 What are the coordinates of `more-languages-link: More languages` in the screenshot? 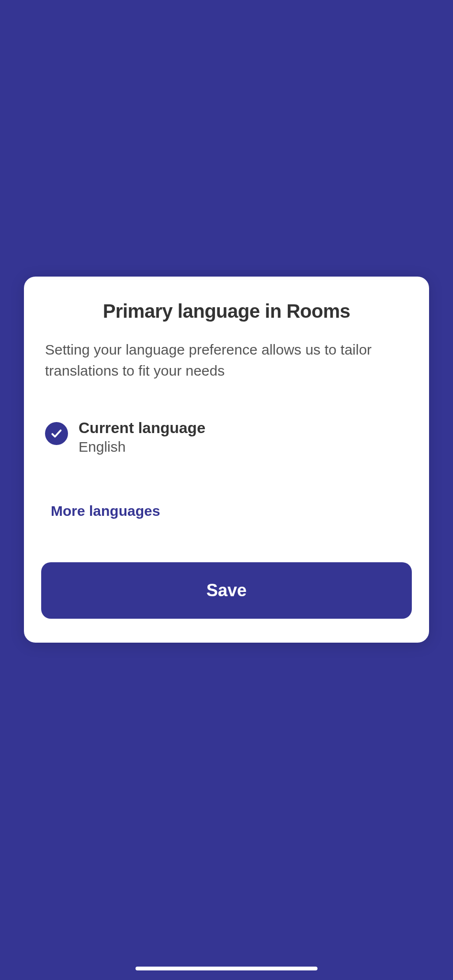 It's located at (226, 511).